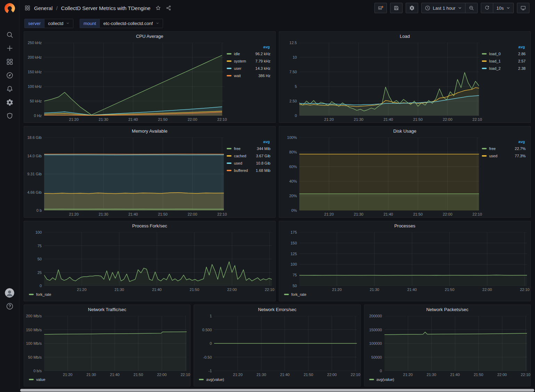 The image size is (535, 392). I want to click on y-tick-label: 25, so click(40, 273).